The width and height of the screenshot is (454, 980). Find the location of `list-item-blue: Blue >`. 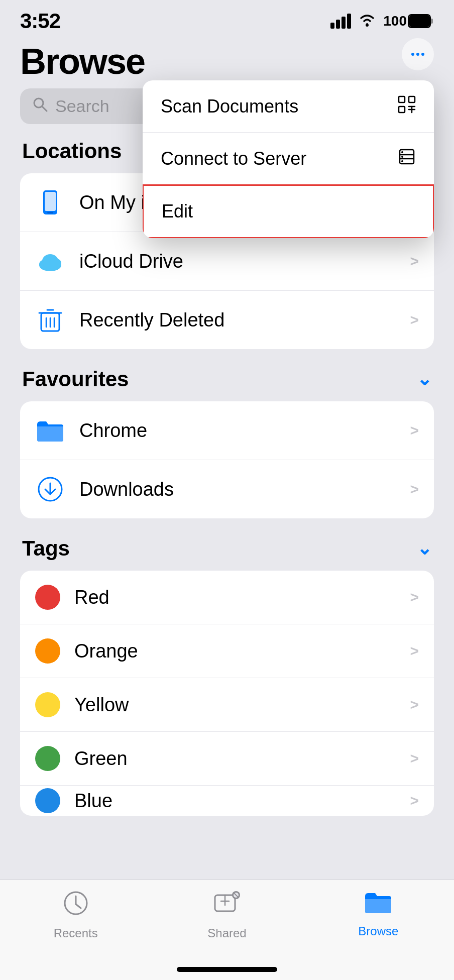

list-item-blue: Blue > is located at coordinates (227, 801).